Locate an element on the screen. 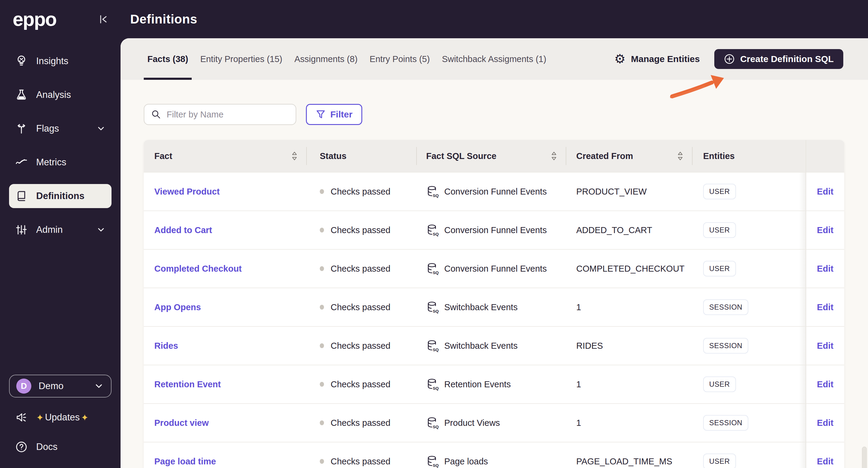  fact-link: Product view is located at coordinates (182, 423).